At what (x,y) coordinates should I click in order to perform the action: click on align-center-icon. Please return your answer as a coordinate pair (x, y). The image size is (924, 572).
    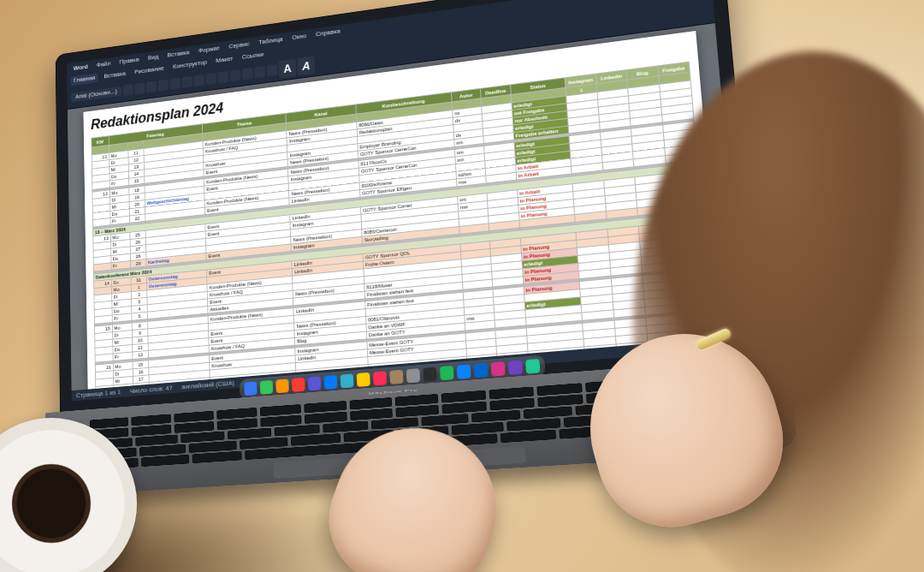
    Looking at the image, I should click on (260, 72).